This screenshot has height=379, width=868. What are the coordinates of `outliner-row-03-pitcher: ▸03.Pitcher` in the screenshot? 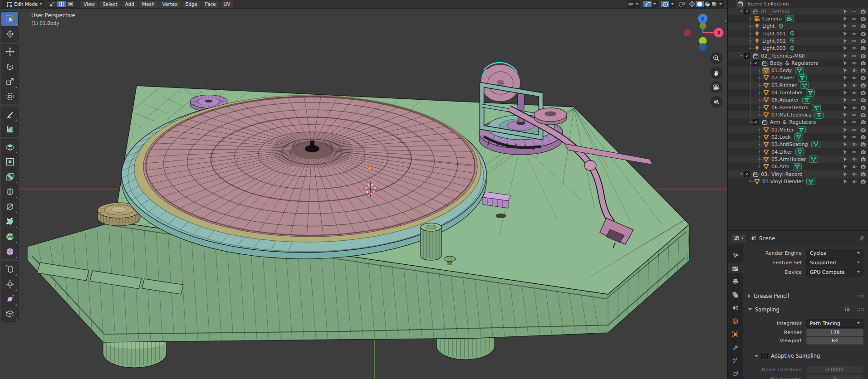 It's located at (798, 85).